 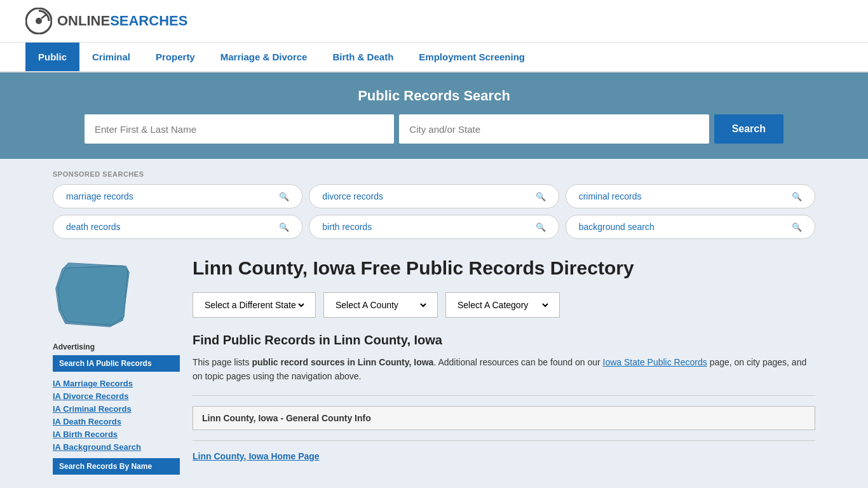 I want to click on sponsored-pill-marriage-label: marriage records, so click(x=100, y=196).